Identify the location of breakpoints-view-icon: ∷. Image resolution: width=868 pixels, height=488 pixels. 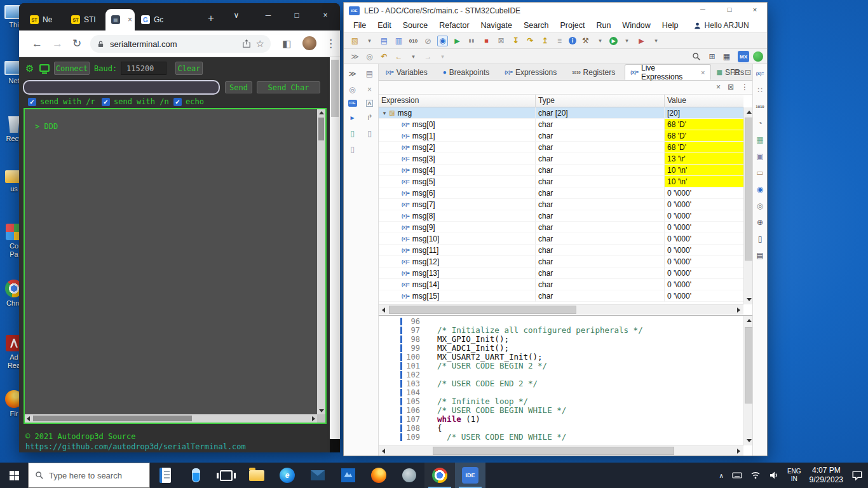
(760, 90).